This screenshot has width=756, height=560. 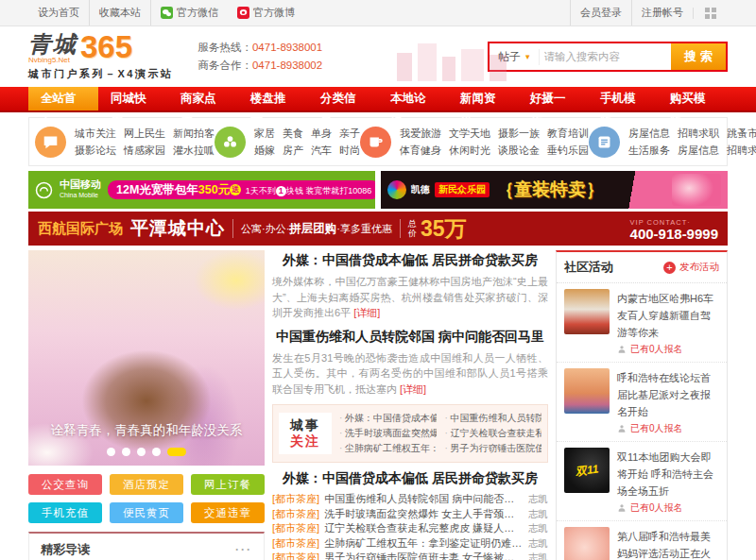 I want to click on subnav-link: 教育培训, so click(x=568, y=133).